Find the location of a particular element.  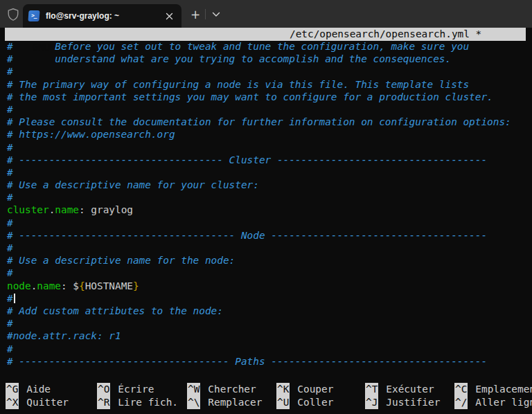

admin-shield-icon is located at coordinates (13, 15).